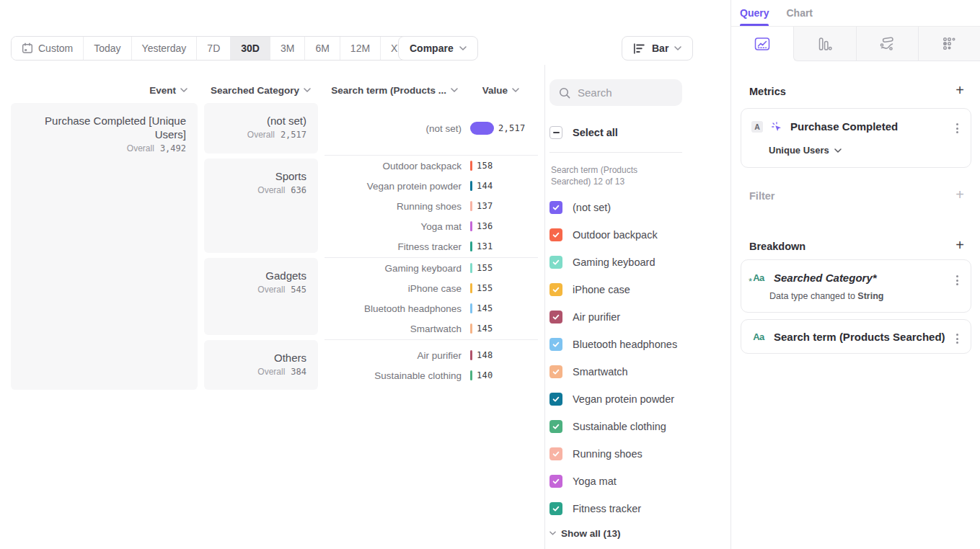  I want to click on measure-dropdown: Unique Users, so click(805, 150).